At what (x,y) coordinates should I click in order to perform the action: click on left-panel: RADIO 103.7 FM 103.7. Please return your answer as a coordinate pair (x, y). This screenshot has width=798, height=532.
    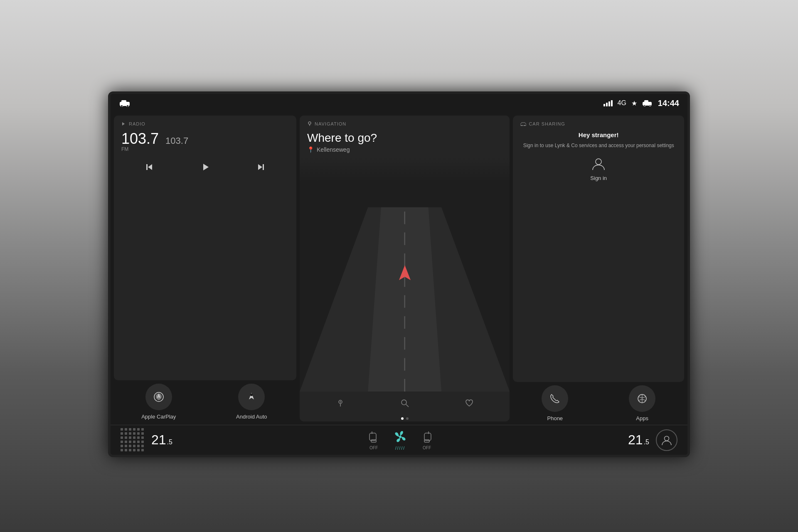
    Looking at the image, I should click on (205, 268).